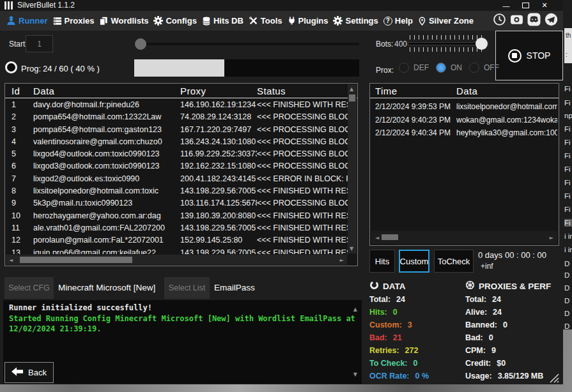  What do you see at coordinates (516, 20) in the screenshot?
I see `camera-icon` at bounding box center [516, 20].